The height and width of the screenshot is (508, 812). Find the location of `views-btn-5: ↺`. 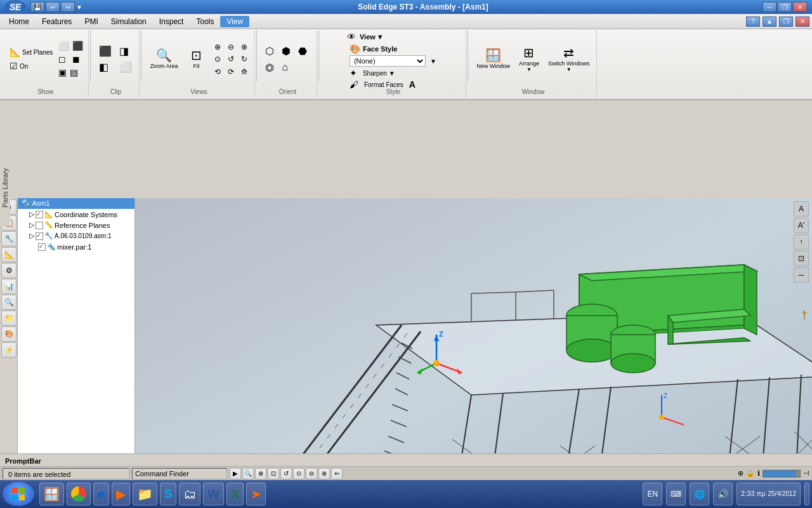

views-btn-5: ↺ is located at coordinates (231, 59).